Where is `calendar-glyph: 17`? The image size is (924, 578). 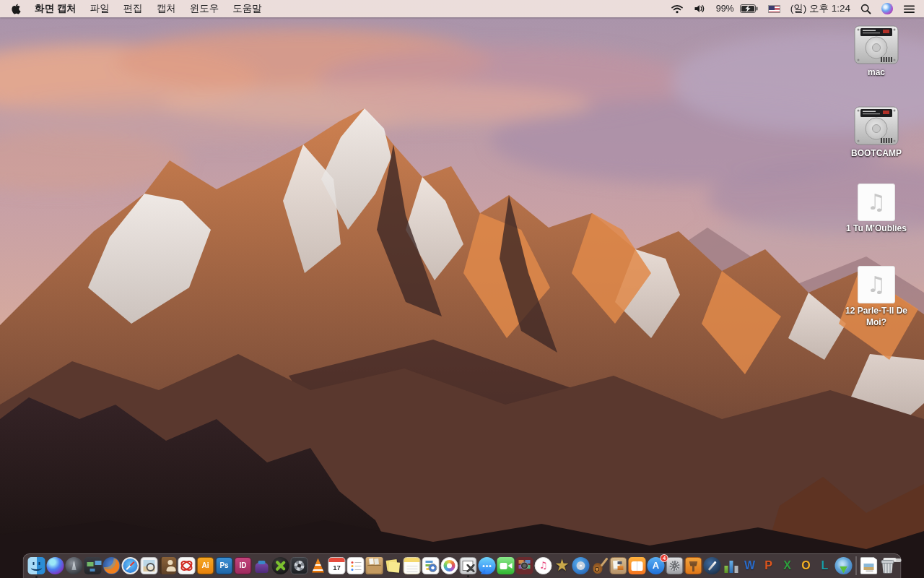 calendar-glyph: 17 is located at coordinates (336, 566).